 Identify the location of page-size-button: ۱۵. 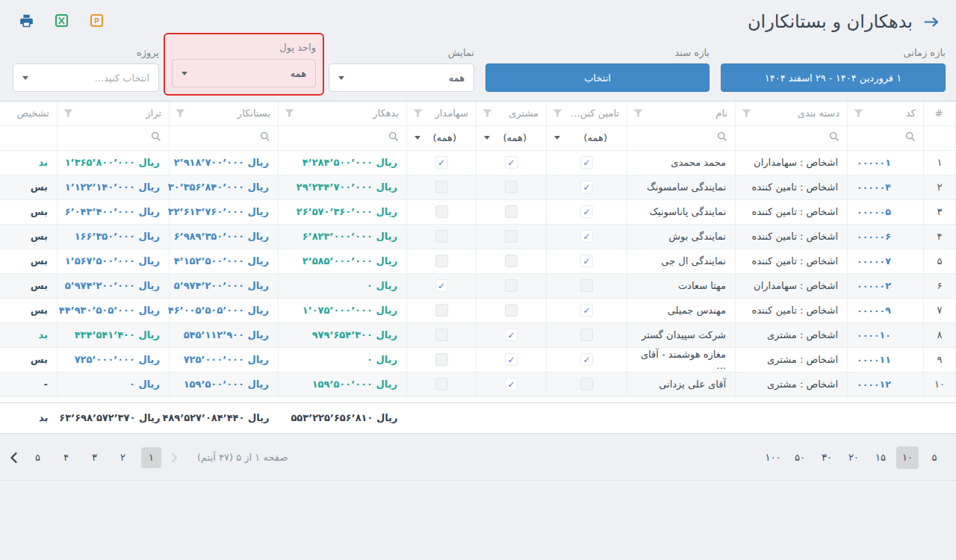
(881, 458).